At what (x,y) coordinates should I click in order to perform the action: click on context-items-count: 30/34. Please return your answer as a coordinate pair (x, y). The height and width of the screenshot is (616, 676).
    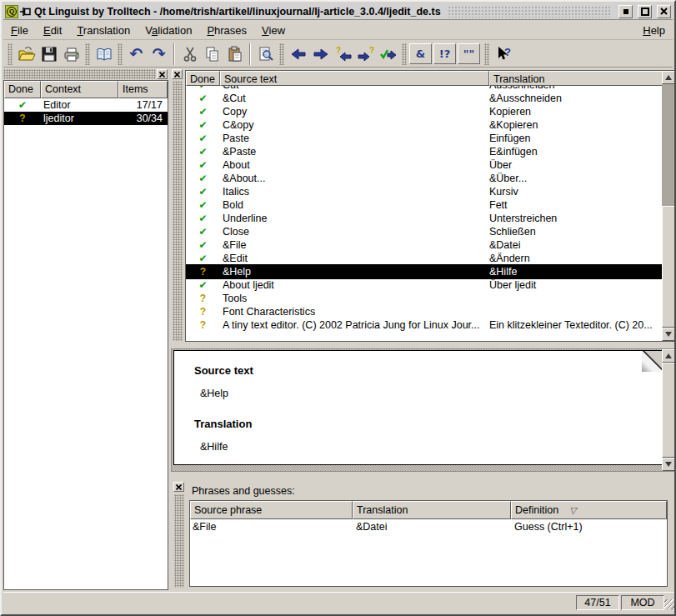
    Looking at the image, I should click on (143, 118).